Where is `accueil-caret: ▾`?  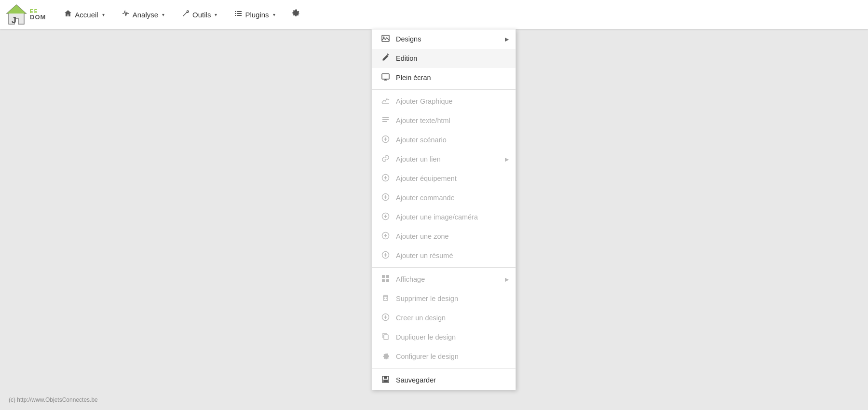 accueil-caret: ▾ is located at coordinates (103, 14).